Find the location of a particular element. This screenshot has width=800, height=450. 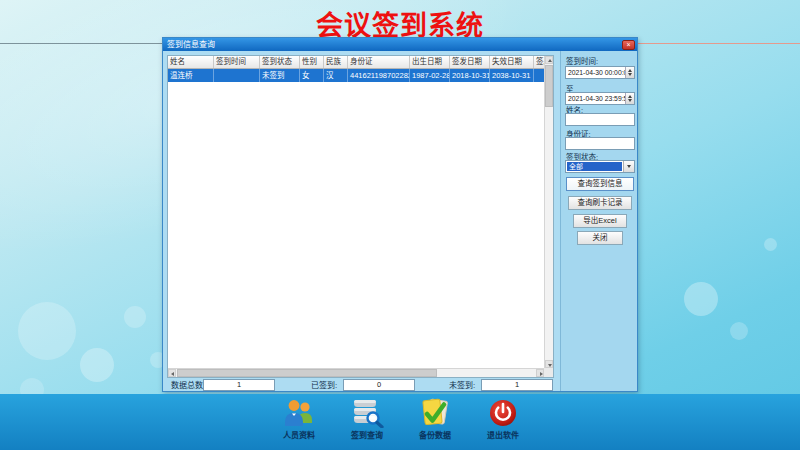

cell-birth-date: 1987-02-28 is located at coordinates (430, 76).